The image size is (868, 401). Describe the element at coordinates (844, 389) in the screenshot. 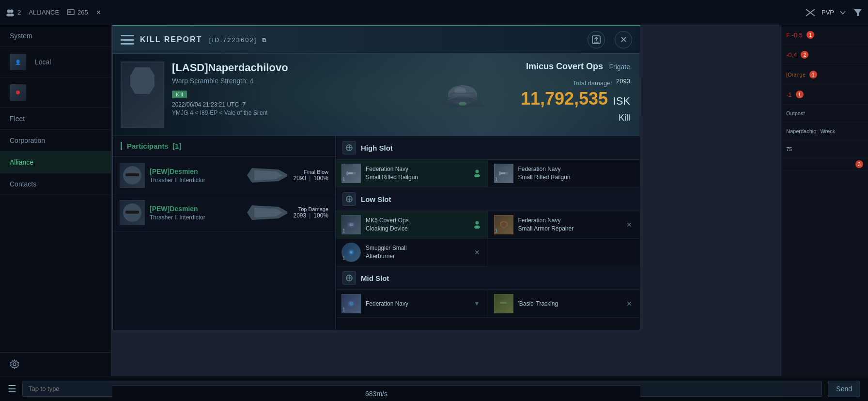

I see `send-button: Send` at that location.